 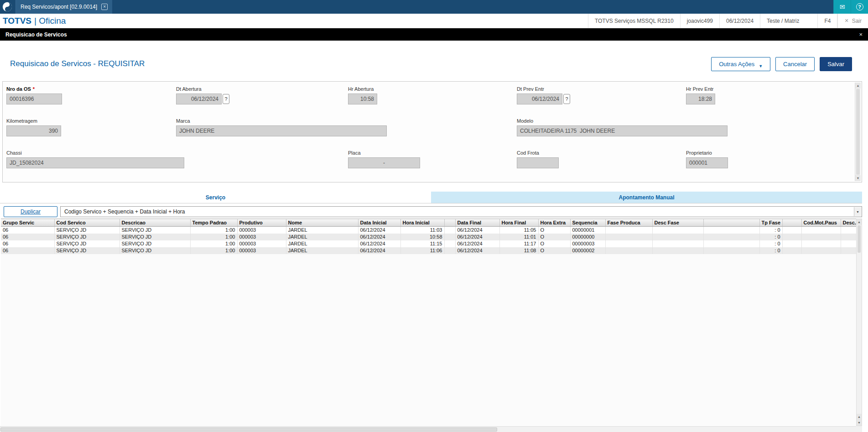 I want to click on grid-toolbar: Duplicar Codigo Servico + Sequencia + Da…, so click(x=433, y=212).